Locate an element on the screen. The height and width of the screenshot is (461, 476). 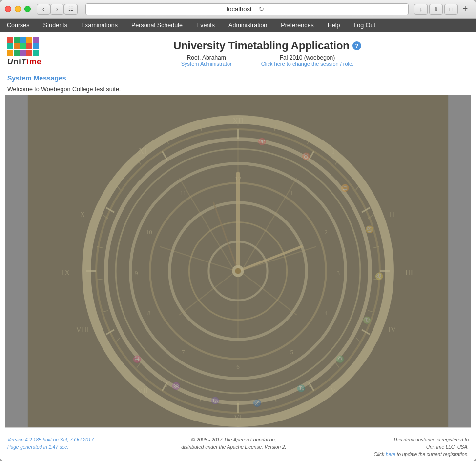
svg-text: 1 is located at coordinates (292, 193).